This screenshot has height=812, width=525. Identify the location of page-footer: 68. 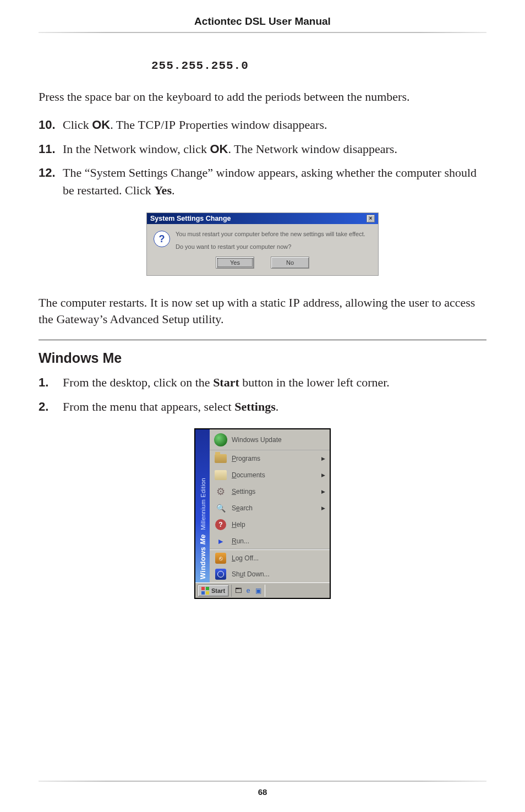
(262, 788).